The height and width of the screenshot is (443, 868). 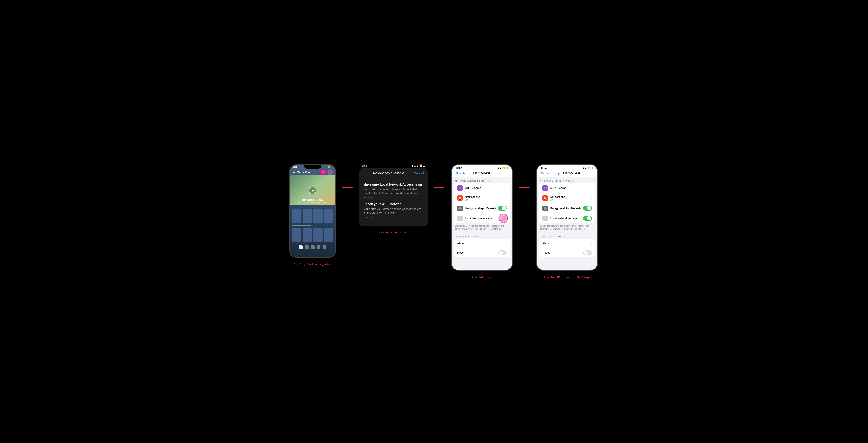 I want to click on chevron-icon-notif-s2: ›, so click(x=591, y=198).